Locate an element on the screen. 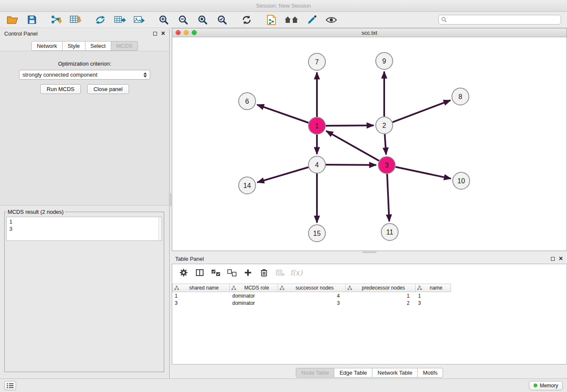 This screenshot has width=567, height=392. deselect-all-button is located at coordinates (232, 273).